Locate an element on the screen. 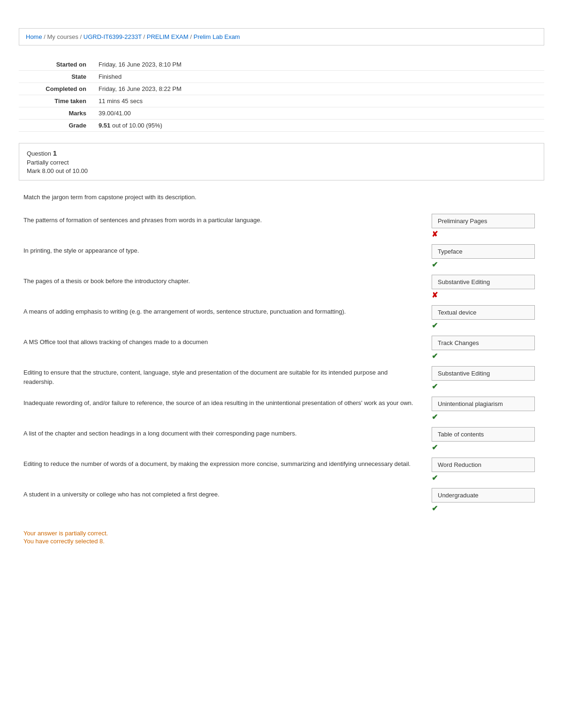  question-number: Question 1 is located at coordinates (282, 153).